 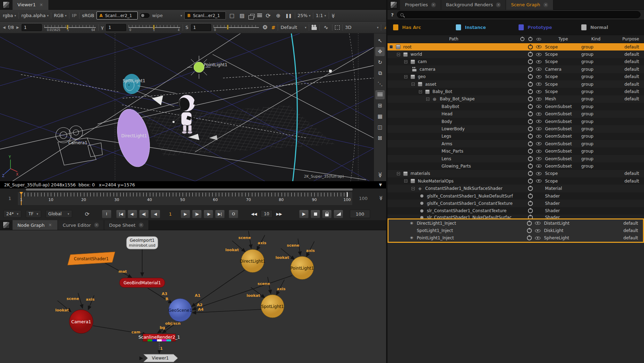 I want to click on pane-menu-icon, so click(x=394, y=5).